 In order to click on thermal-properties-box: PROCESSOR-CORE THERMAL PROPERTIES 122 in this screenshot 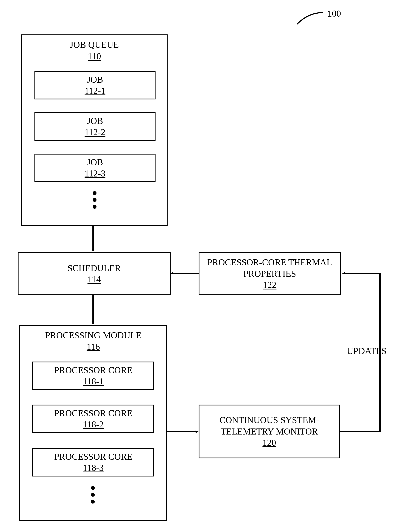, I will do `click(270, 274)`.